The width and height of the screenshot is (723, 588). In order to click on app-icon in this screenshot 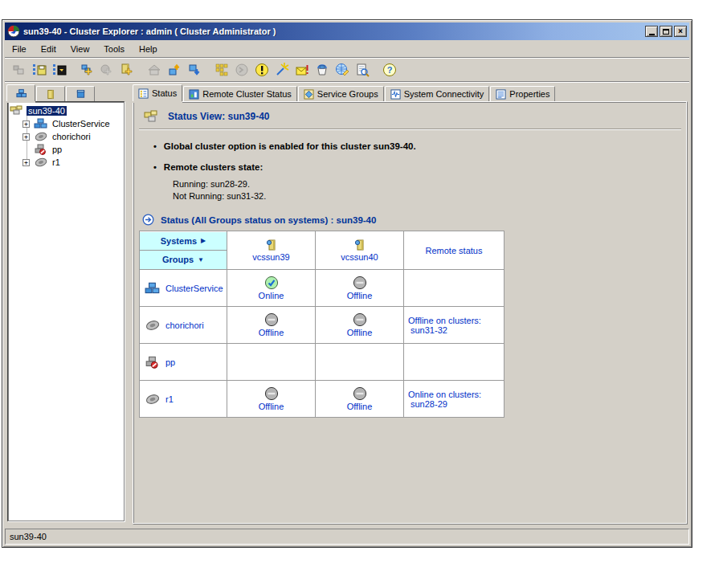, I will do `click(14, 31)`.